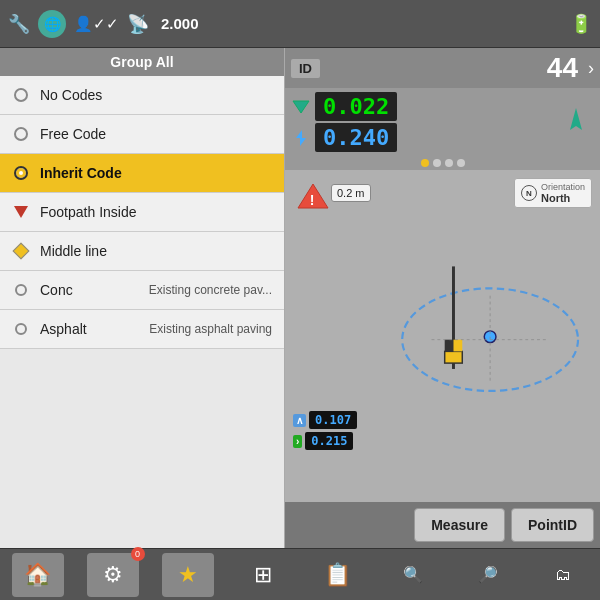 Image resolution: width=600 pixels, height=600 pixels. Describe the element at coordinates (142, 330) in the screenshot. I see `list-item-asphalt: Asphalt Existing asphalt paving` at that location.